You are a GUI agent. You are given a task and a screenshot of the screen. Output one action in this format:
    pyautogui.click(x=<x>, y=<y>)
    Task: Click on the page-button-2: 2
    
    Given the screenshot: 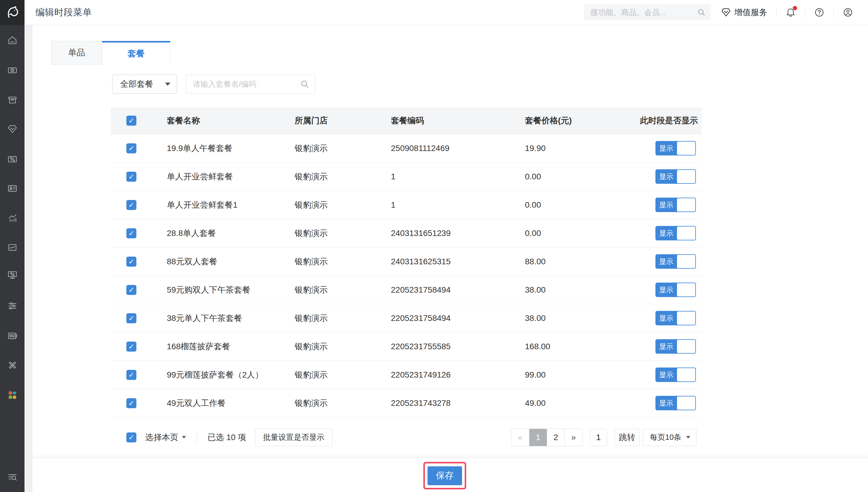 What is the action you would take?
    pyautogui.click(x=556, y=437)
    